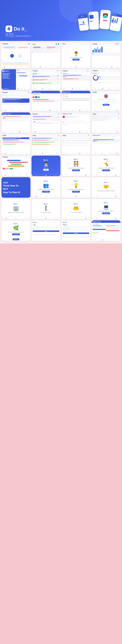 This screenshot has height=644, width=122. What do you see at coordinates (76, 231) in the screenshot?
I see `register-password-field: Password` at bounding box center [76, 231].